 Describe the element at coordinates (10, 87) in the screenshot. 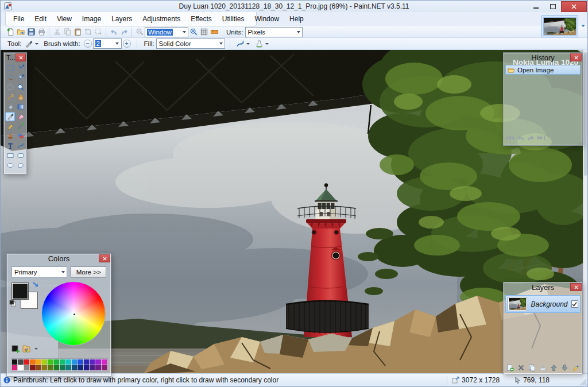

I see `tool-ellipse-select` at that location.